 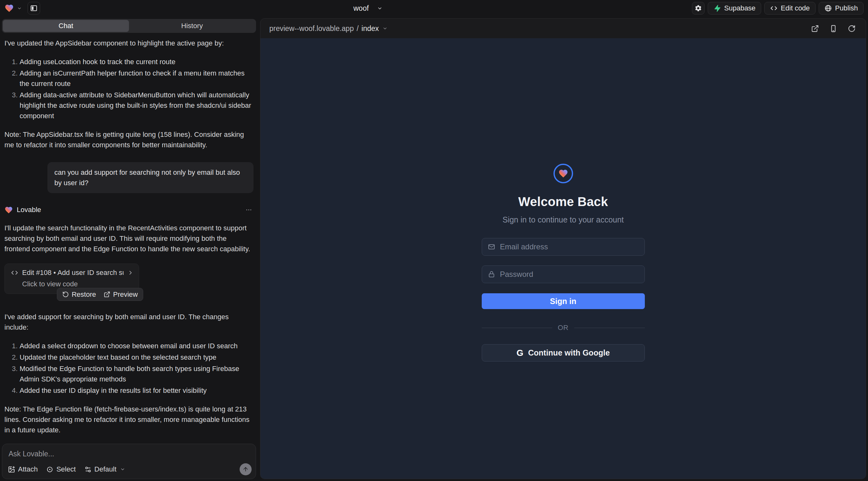 I want to click on publish-button: Publish, so click(x=841, y=8).